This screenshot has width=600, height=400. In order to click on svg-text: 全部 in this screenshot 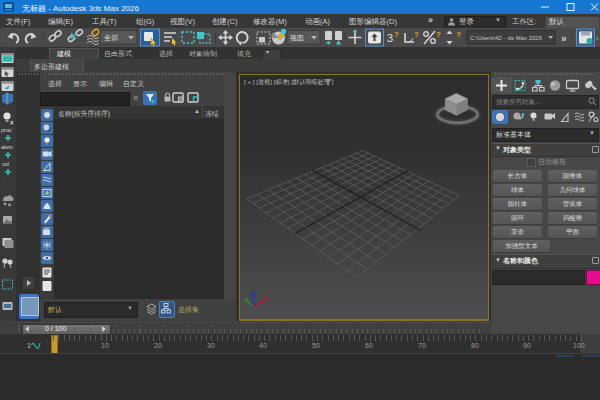, I will do `click(111, 38)`.